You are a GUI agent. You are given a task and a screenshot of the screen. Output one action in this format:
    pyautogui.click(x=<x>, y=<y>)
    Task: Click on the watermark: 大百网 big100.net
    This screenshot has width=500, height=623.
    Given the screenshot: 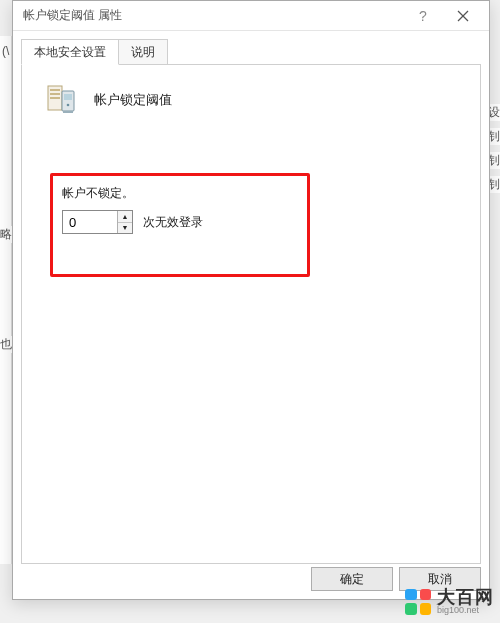 What is the action you would take?
    pyautogui.click(x=450, y=602)
    